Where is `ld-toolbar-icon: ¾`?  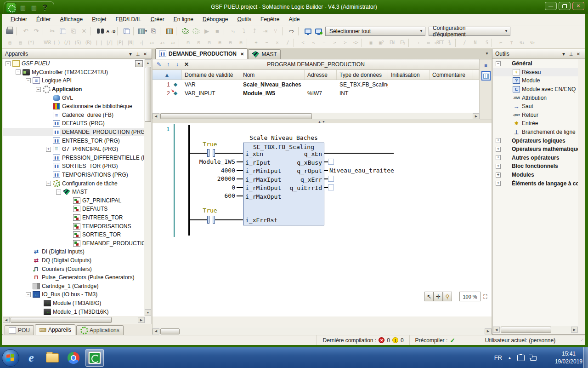
ld-toolbar-icon: ¾ is located at coordinates (449, 43).